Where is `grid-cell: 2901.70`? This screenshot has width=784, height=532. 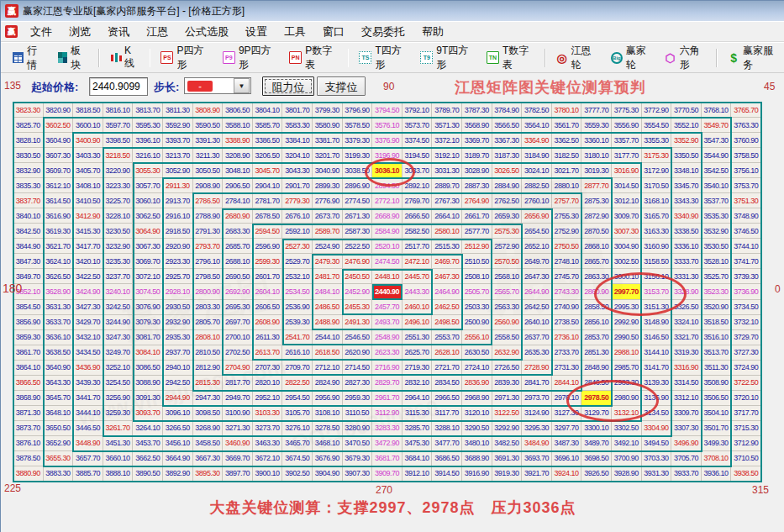 grid-cell: 2901.70 is located at coordinates (297, 185).